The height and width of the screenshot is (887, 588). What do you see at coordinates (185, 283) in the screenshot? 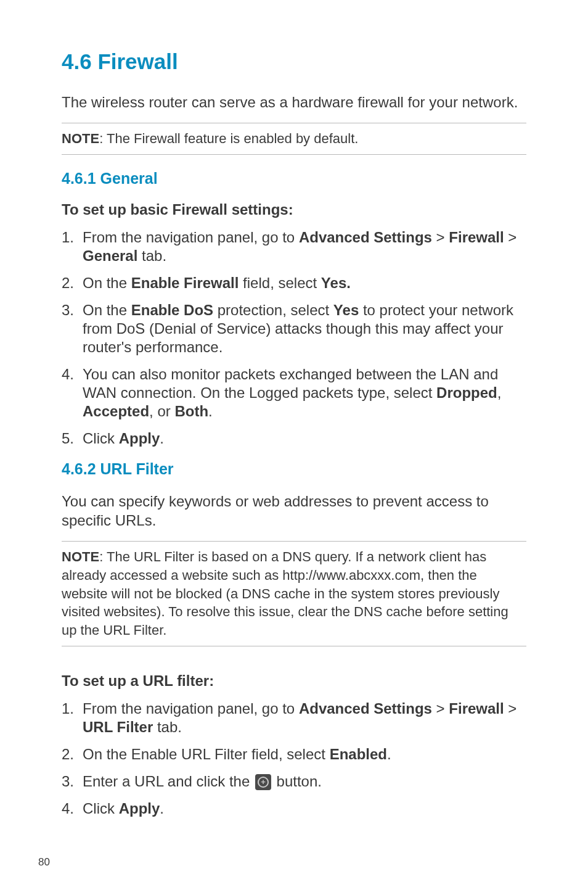
I see `bold-text: Enable Firewall` at bounding box center [185, 283].